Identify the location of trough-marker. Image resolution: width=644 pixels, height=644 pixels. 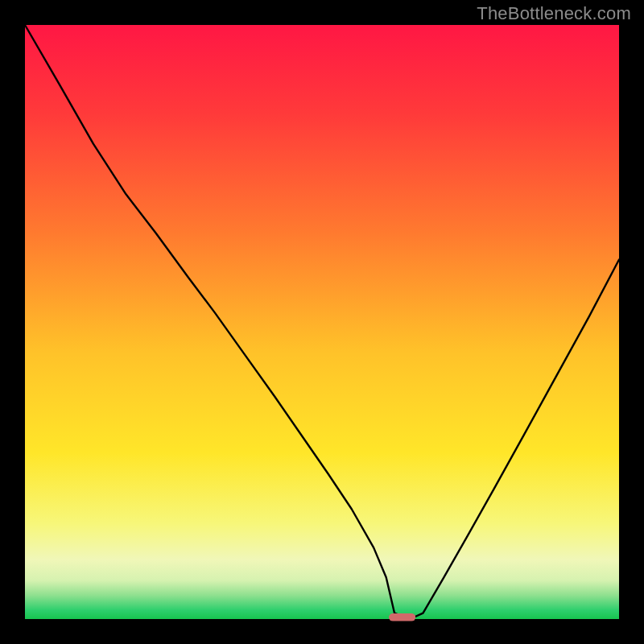
(402, 617).